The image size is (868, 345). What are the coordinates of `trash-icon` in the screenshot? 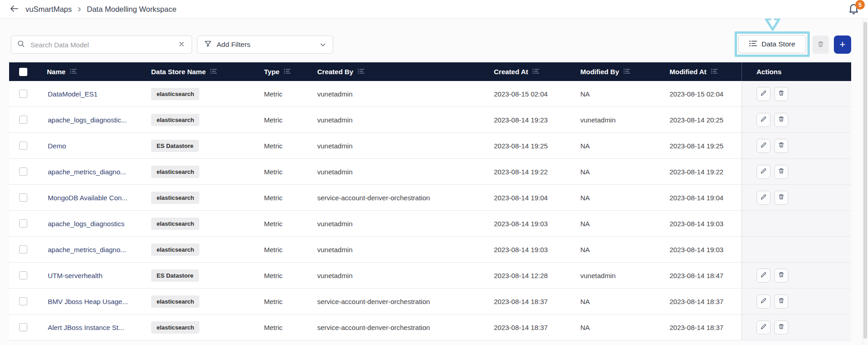 It's located at (781, 275).